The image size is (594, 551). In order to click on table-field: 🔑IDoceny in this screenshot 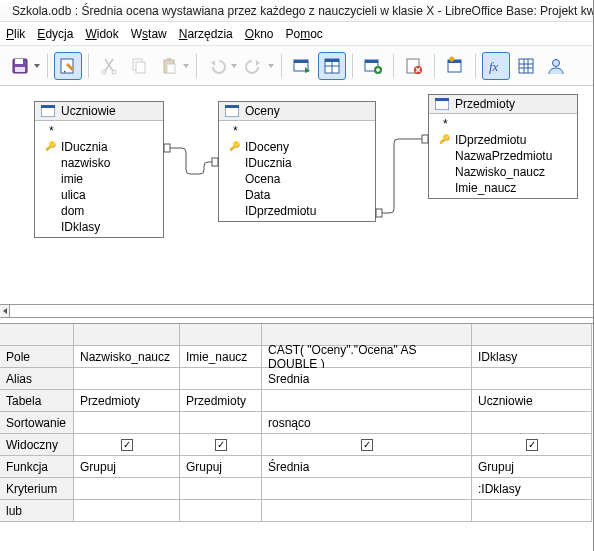, I will do `click(297, 147)`.